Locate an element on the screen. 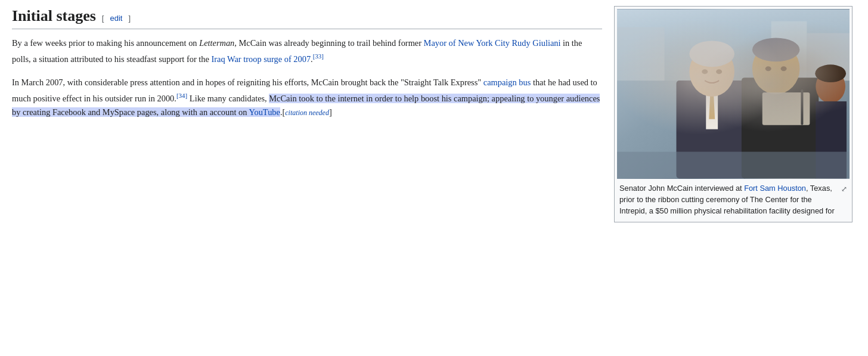 The width and height of the screenshot is (868, 356). link-fort-sam-houston: Fort Sam Houston is located at coordinates (775, 188).